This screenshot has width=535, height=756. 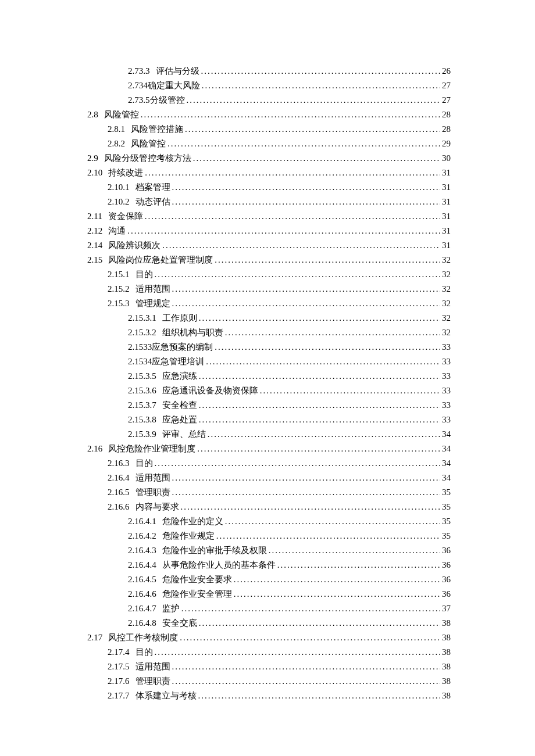 I want to click on toc-title: 风险管控措施, so click(x=157, y=129).